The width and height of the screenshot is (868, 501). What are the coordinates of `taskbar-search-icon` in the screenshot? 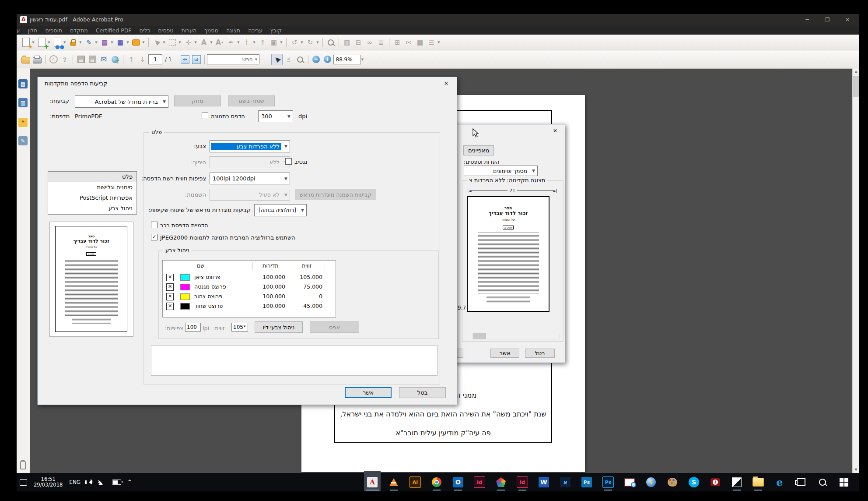 It's located at (822, 482).